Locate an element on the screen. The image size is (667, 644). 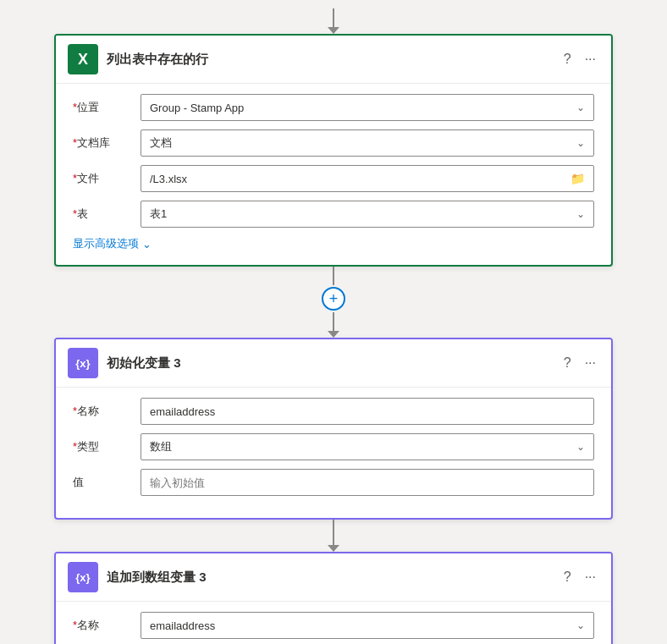
varval-row: 值 is located at coordinates (334, 482).